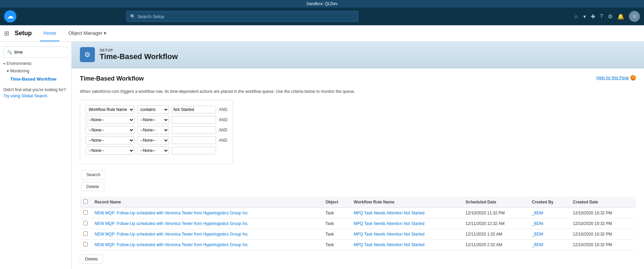 The height and width of the screenshot is (269, 644). I want to click on sidebar-search-input, so click(43, 52).